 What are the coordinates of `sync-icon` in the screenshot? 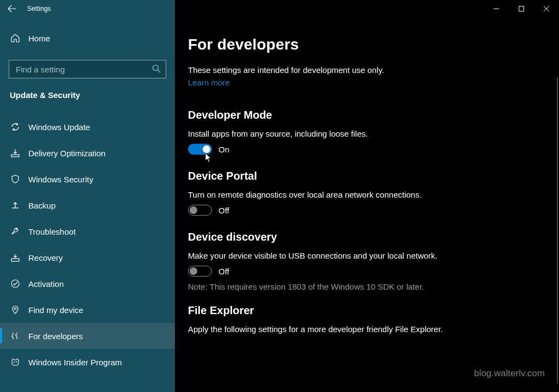 It's located at (15, 127).